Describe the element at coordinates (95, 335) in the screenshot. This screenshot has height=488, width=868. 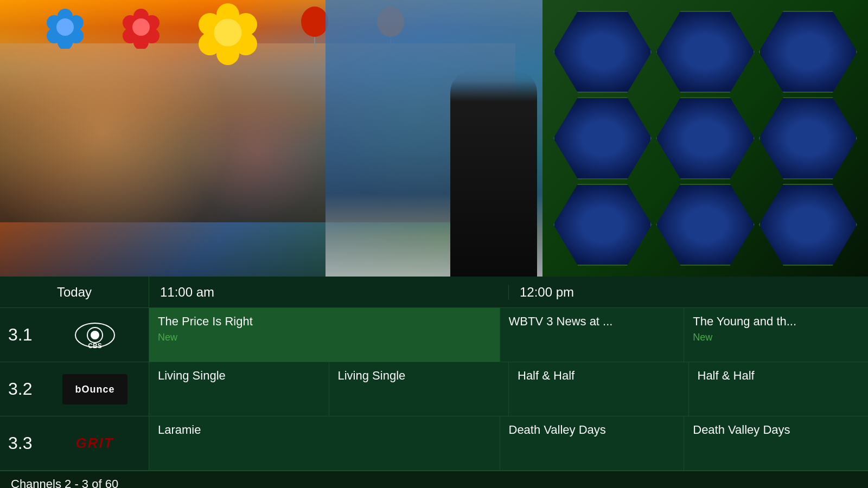
I see `cbs-eye-icon: CBS` at that location.